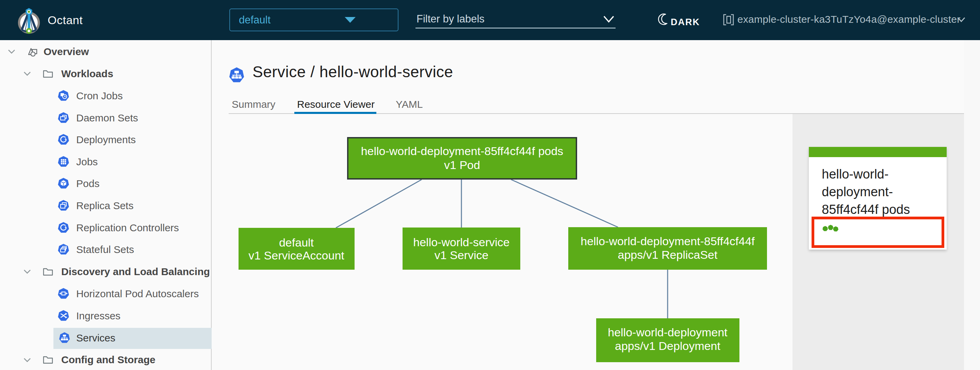 This screenshot has width=980, height=370. I want to click on svg-text: v1 Pod, so click(462, 165).